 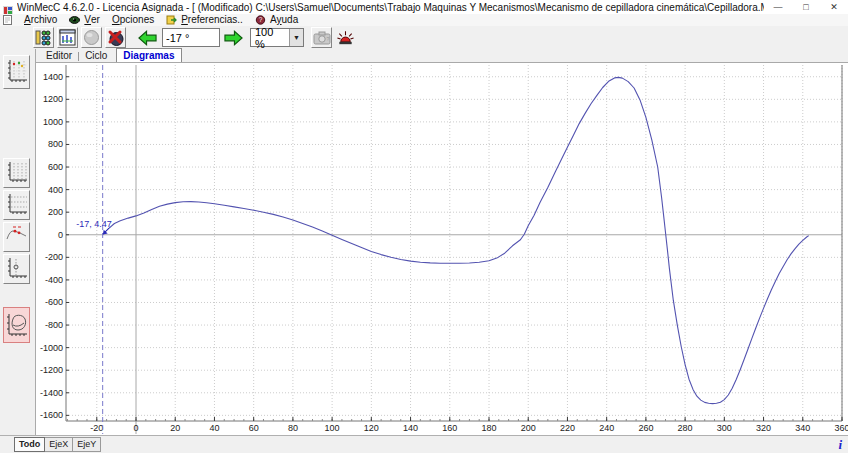 I want to click on tab-editor: Editor, so click(x=59, y=56).